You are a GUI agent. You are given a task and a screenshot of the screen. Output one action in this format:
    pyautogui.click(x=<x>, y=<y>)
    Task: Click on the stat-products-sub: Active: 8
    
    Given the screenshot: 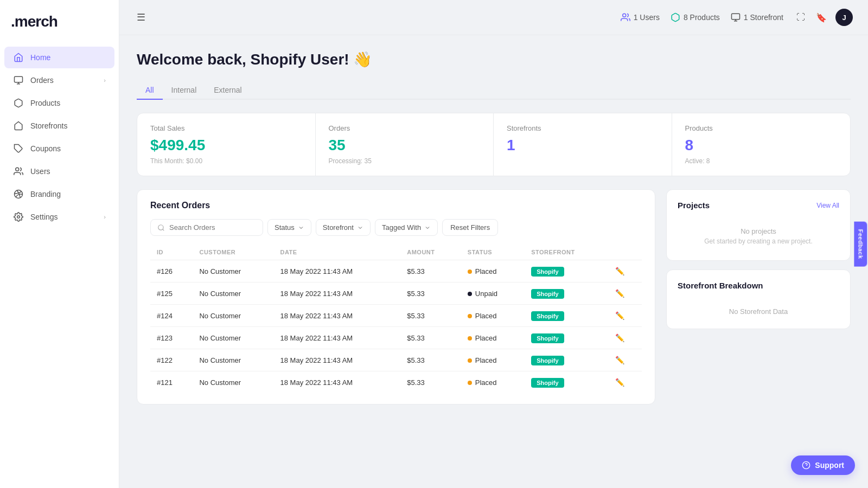 What is the action you would take?
    pyautogui.click(x=762, y=161)
    